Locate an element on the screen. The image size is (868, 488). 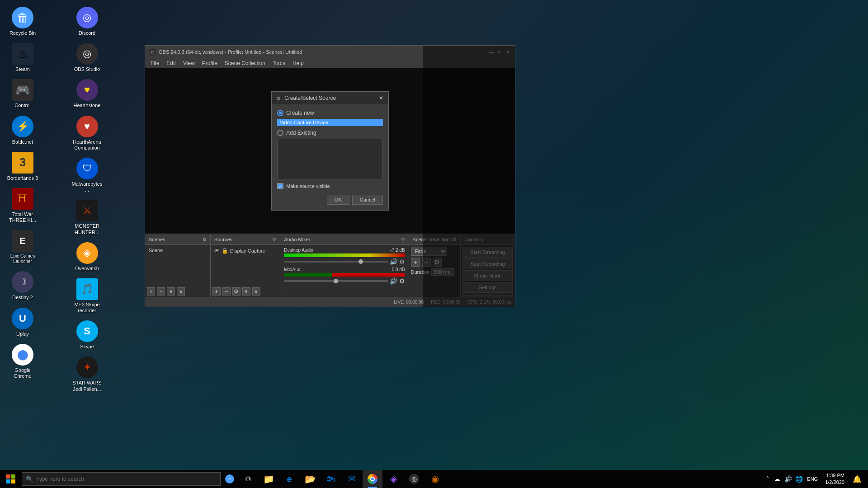
start-button is located at coordinates (11, 479).